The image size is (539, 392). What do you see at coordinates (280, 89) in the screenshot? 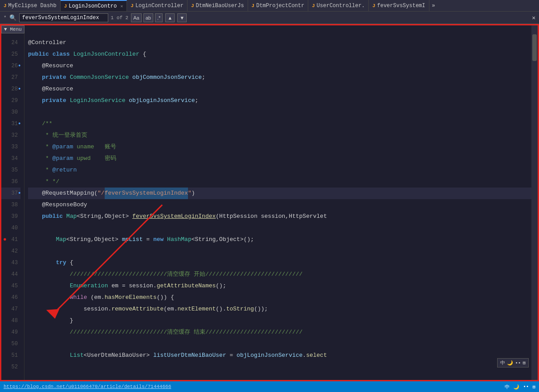
I see `code-line-28: @Resource` at bounding box center [280, 89].